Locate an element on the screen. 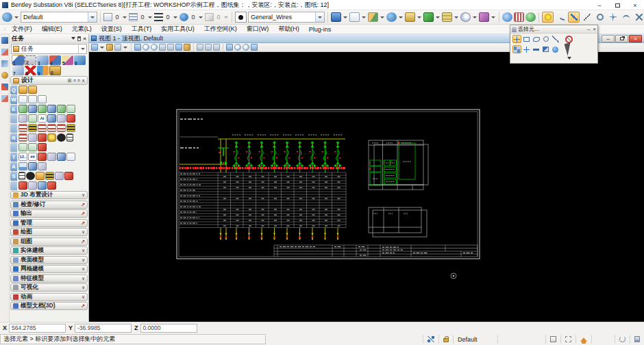  active-level-indicator: Default is located at coordinates (475, 340).